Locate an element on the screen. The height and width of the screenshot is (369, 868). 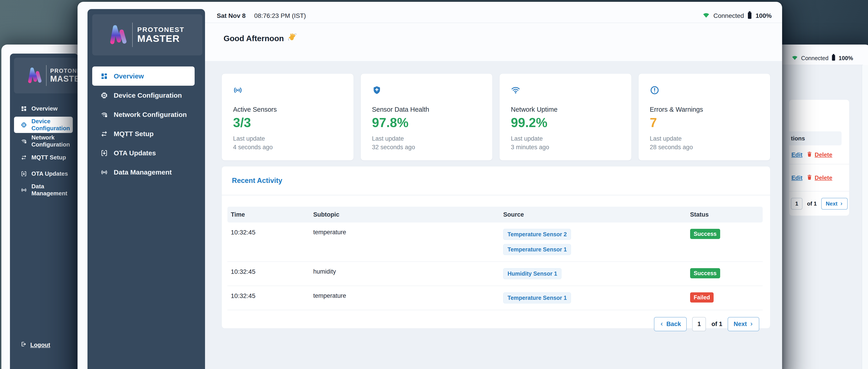
background-pagination: 1 of 1 Next is located at coordinates (819, 204).